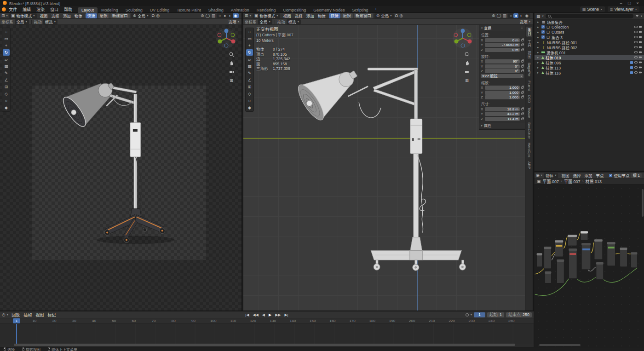  I want to click on transform-panel-header: ▾变换 ≡, so click(502, 28).